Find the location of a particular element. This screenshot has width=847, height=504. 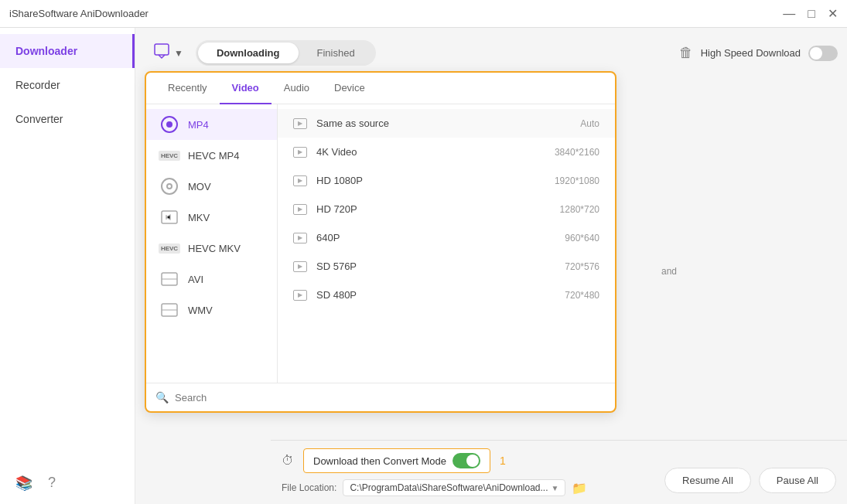

convert-number-label: 1 is located at coordinates (503, 461).